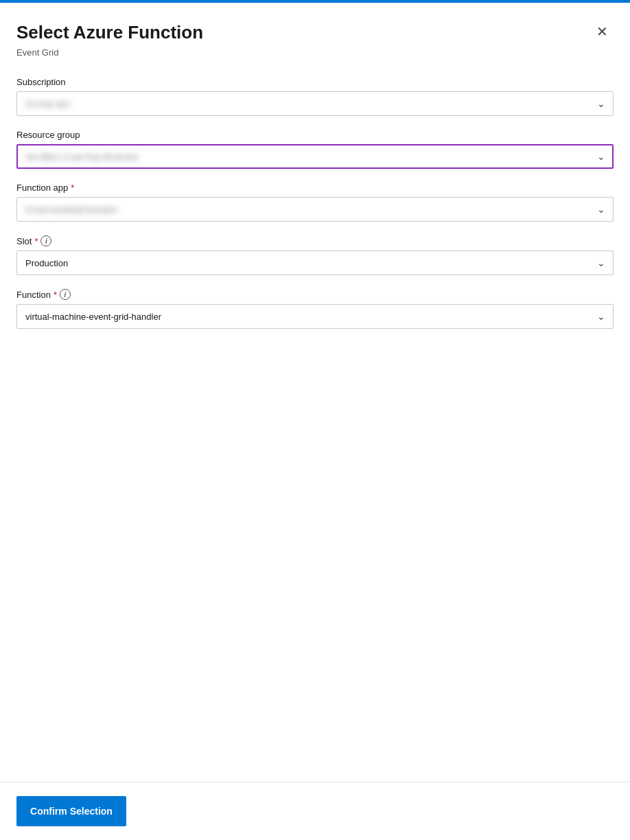 Image resolution: width=630 pixels, height=840 pixels. I want to click on function-app-value: lo-bot-wordival-function, so click(71, 210).